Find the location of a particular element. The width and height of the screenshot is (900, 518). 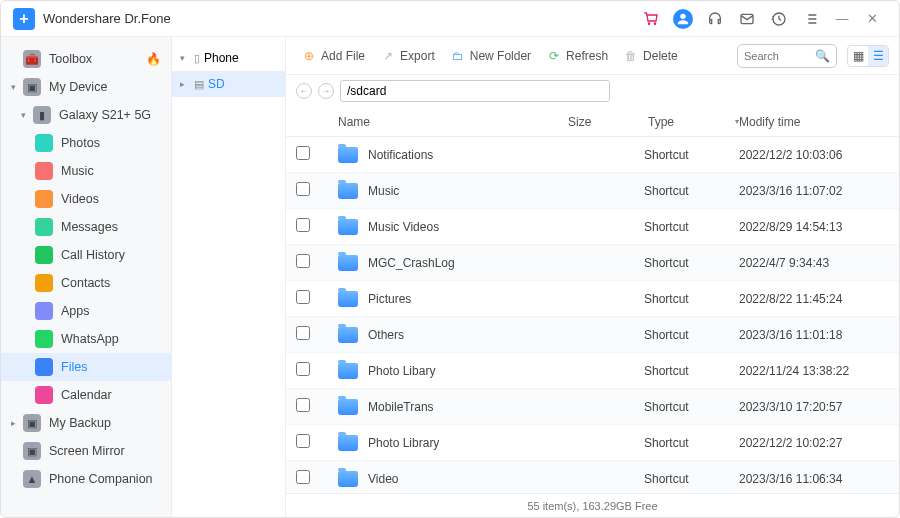

sidebar-item-label: WhatsApp is located at coordinates (90, 339).